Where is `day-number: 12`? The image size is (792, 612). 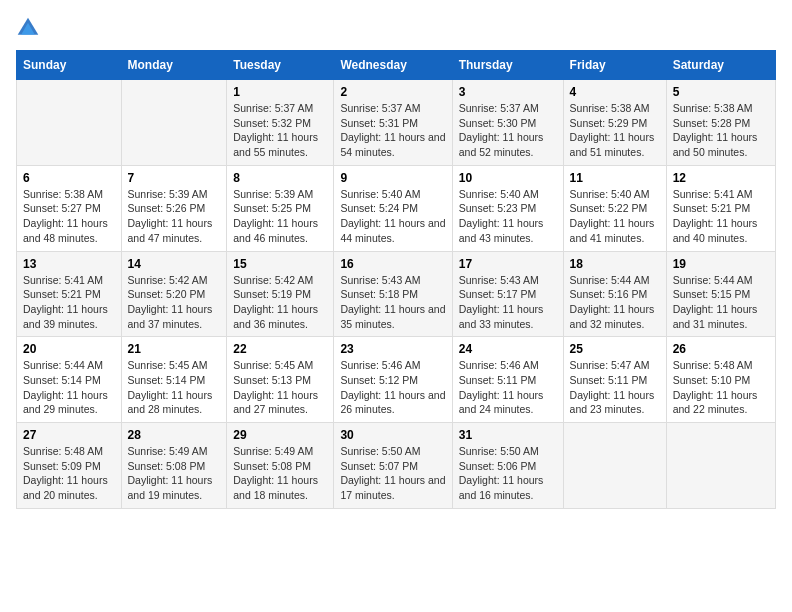
day-number: 12 is located at coordinates (721, 178).